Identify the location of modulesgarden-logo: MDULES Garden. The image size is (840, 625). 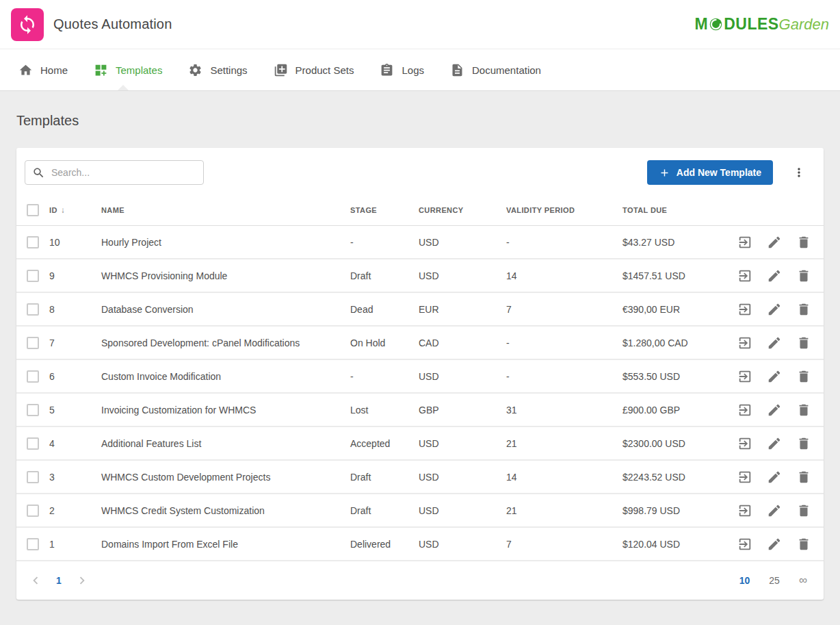
(762, 25).